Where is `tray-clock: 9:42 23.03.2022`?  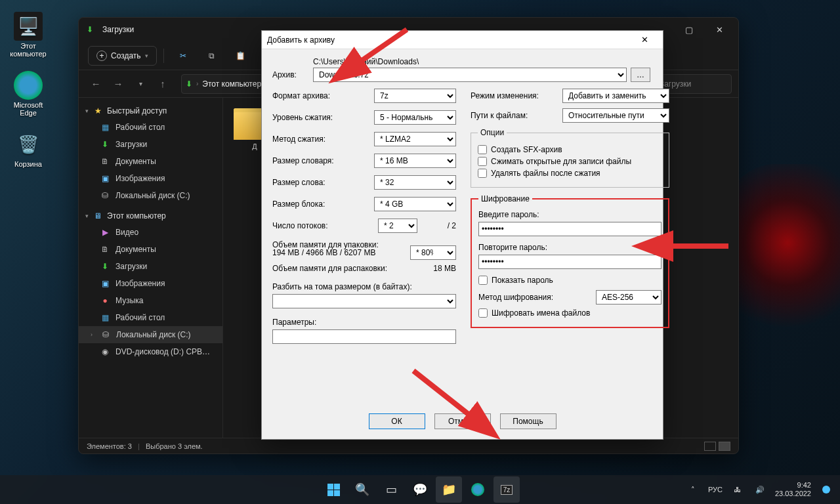
tray-clock: 9:42 23.03.2022 is located at coordinates (793, 490).